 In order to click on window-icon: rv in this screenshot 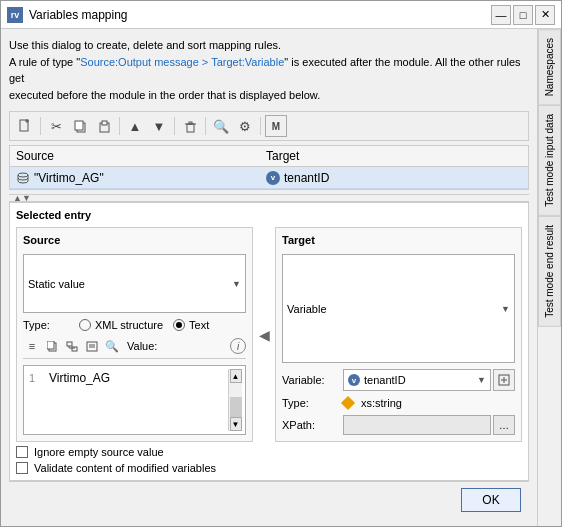, I will do `click(15, 15)`.